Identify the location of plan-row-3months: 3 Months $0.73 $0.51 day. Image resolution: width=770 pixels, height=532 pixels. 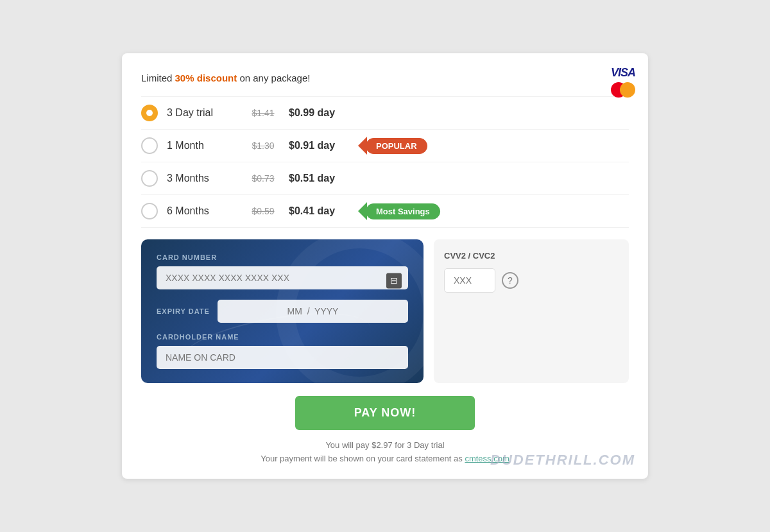
(385, 178).